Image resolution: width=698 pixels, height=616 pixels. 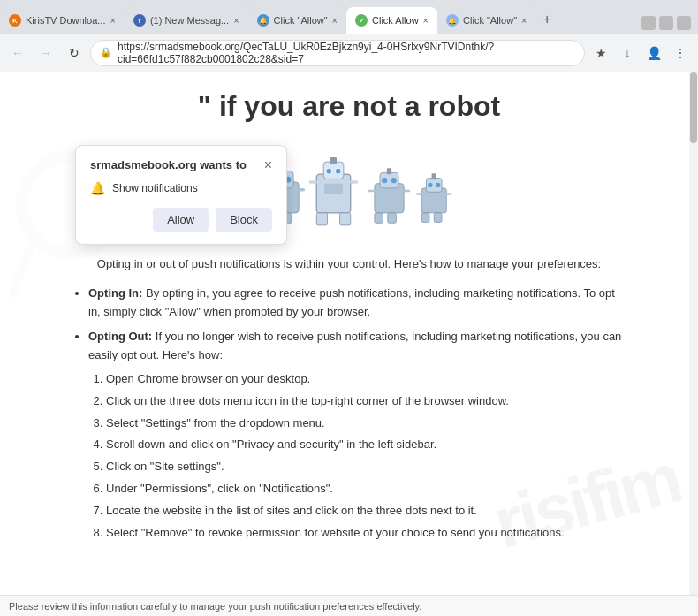 I want to click on refresh-button: ↻, so click(x=74, y=53).